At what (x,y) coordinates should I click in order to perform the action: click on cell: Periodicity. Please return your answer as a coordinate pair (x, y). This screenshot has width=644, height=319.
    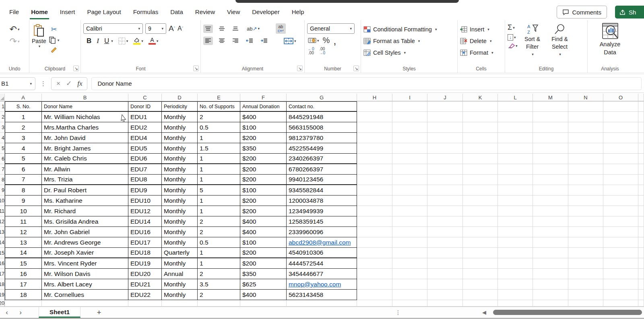
    Looking at the image, I should click on (180, 107).